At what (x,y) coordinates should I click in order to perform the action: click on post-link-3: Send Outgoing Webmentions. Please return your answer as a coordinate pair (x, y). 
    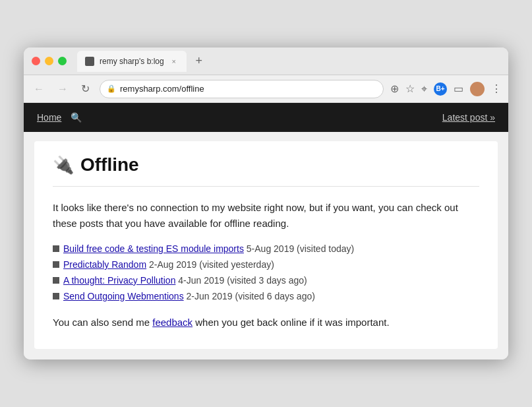
    Looking at the image, I should click on (124, 296).